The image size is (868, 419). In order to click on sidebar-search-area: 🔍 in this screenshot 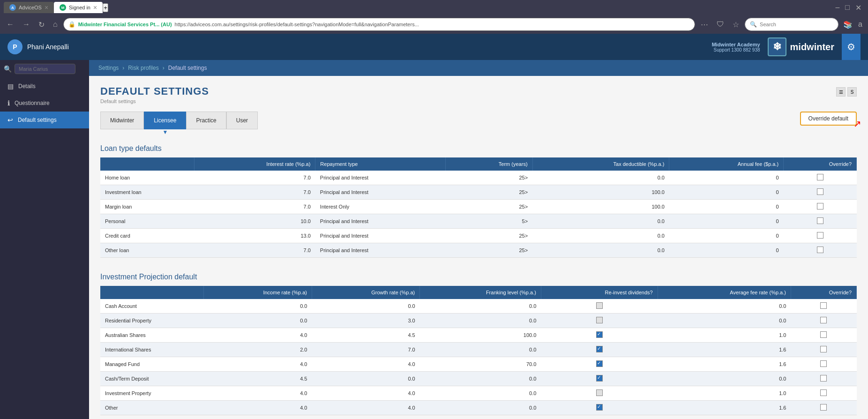, I will do `click(45, 69)`.